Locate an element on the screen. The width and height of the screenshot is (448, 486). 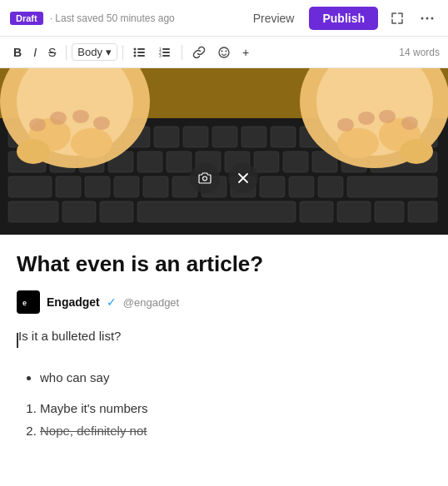
style-label: Body is located at coordinates (90, 52).